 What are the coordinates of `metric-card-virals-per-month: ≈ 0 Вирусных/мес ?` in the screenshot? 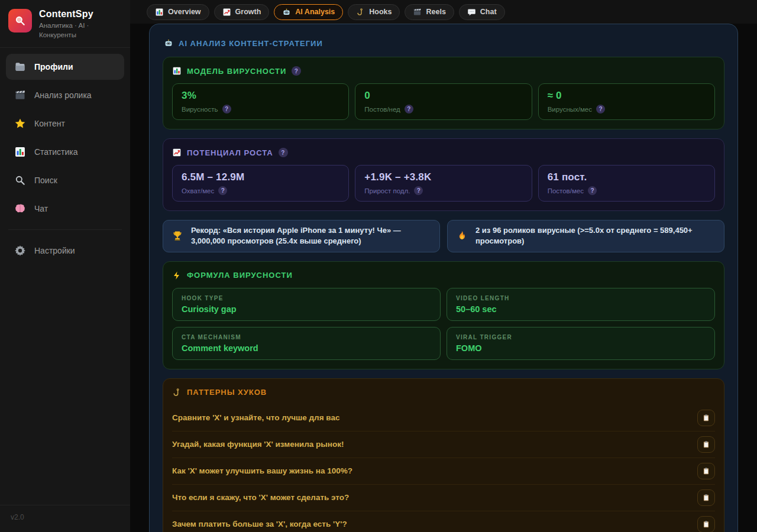 It's located at (627, 102).